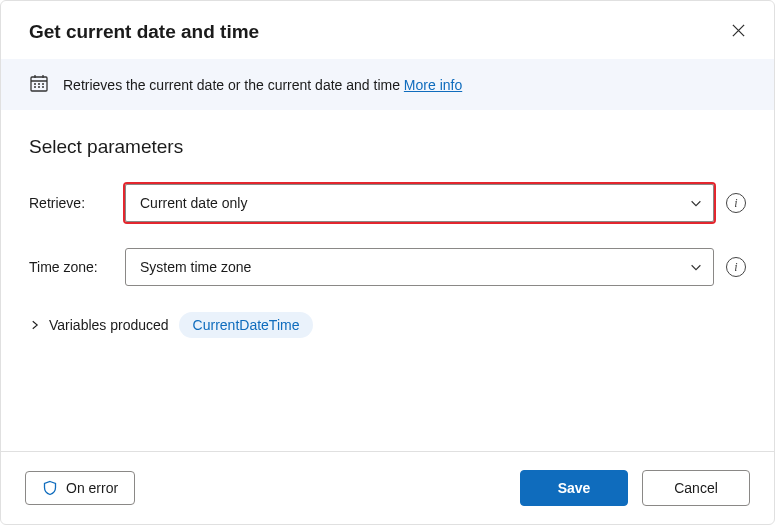 The height and width of the screenshot is (525, 775). What do you see at coordinates (39, 84) in the screenshot?
I see `calendar-icon` at bounding box center [39, 84].